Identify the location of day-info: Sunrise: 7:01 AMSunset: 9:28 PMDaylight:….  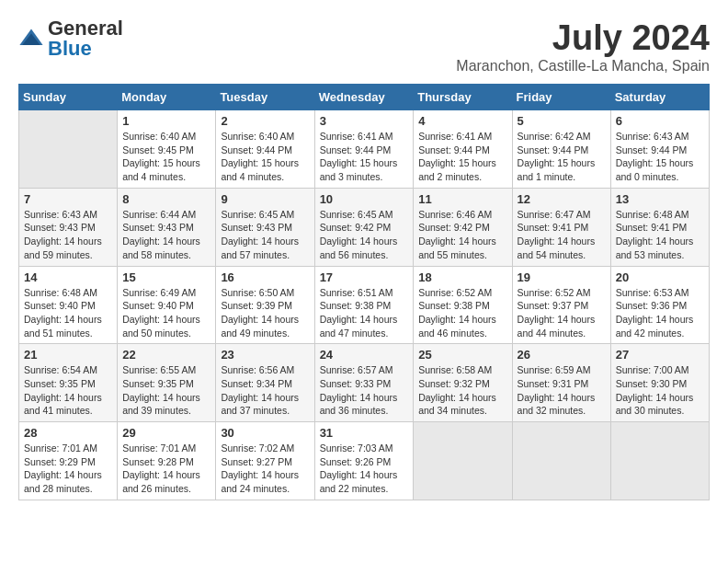
(162, 468).